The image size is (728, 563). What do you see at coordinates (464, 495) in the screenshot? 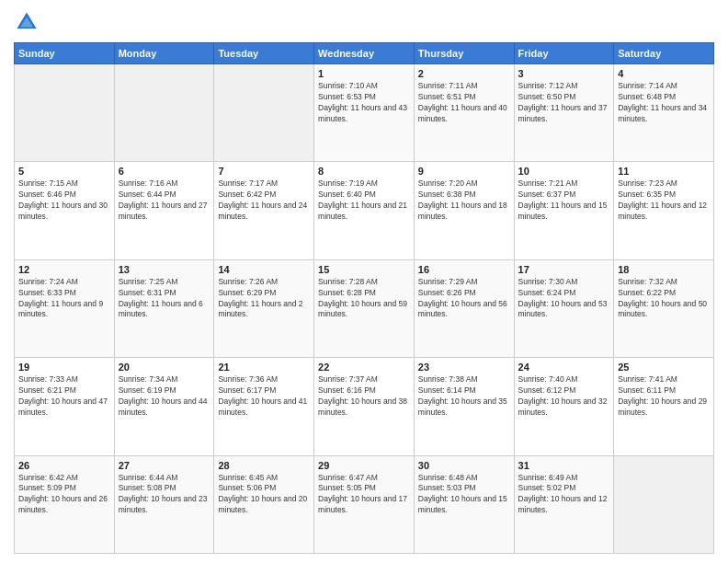
I see `day-info: Sunrise: 6:48 AMSunset: 5:03 PMDaylight:…` at bounding box center [464, 495].